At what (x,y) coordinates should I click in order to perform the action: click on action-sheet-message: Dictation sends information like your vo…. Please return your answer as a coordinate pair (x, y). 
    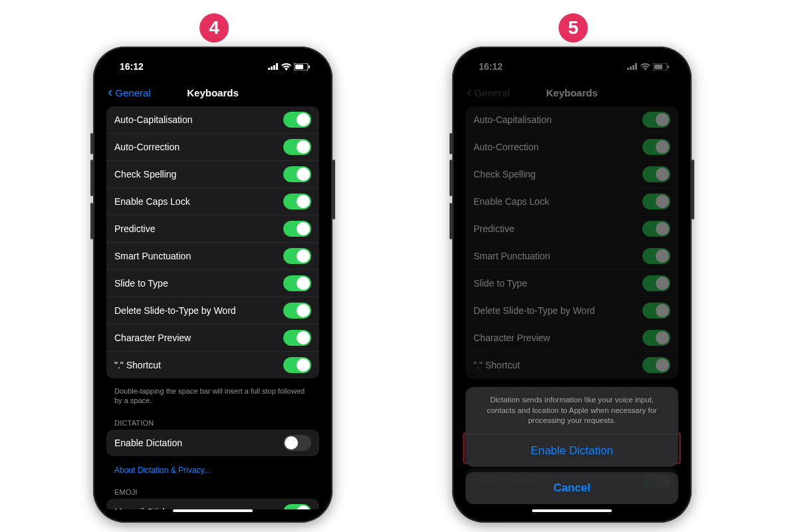
    Looking at the image, I should click on (572, 411).